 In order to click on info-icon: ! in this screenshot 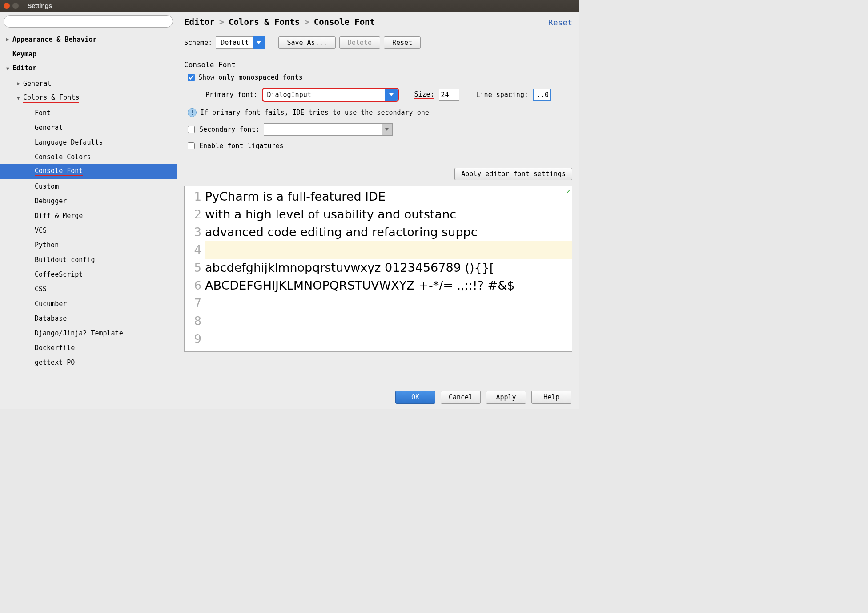, I will do `click(192, 113)`.